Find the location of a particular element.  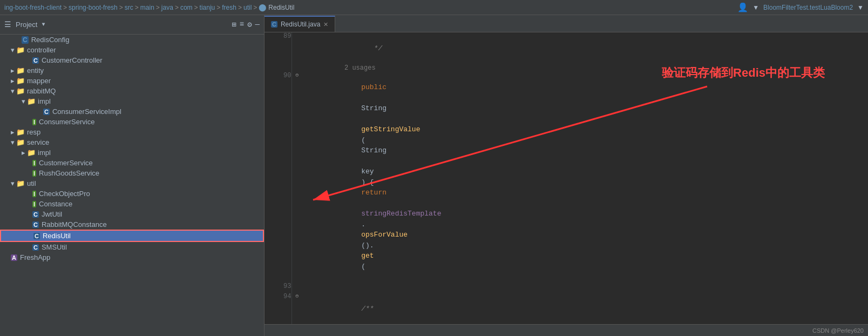

breadcrumb-item: java is located at coordinates (167, 8).